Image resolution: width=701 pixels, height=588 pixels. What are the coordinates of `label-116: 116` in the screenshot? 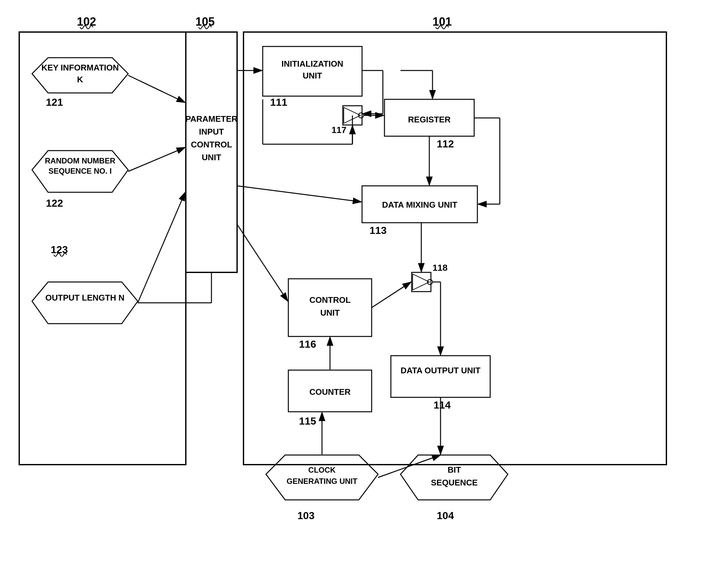 It's located at (307, 344).